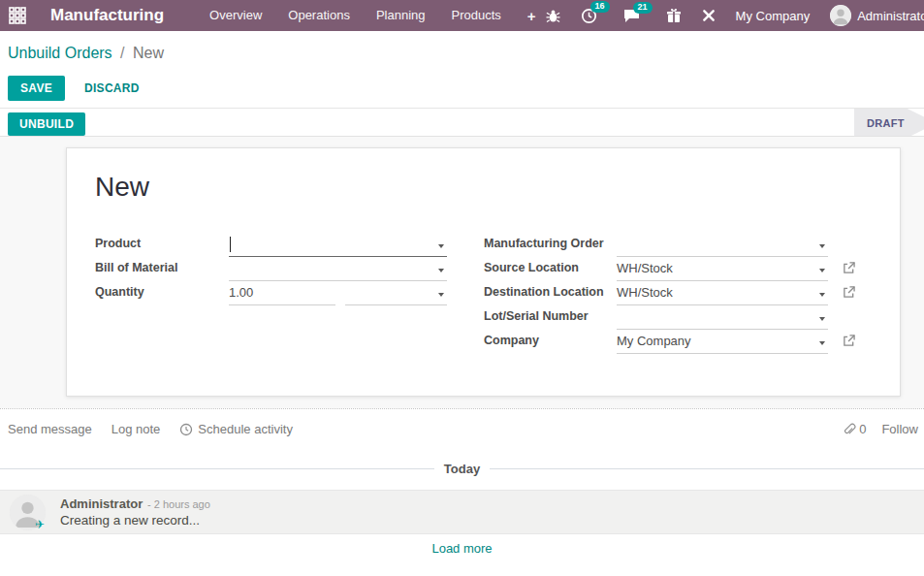 The image size is (924, 576). Describe the element at coordinates (372, 16) in the screenshot. I see `app-menus: Overview Operations Planning Products +` at that location.